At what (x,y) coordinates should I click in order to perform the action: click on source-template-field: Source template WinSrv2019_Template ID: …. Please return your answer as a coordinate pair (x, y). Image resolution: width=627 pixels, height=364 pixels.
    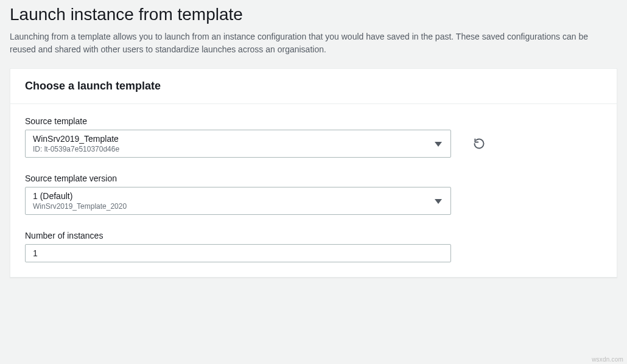
    Looking at the image, I should click on (314, 137).